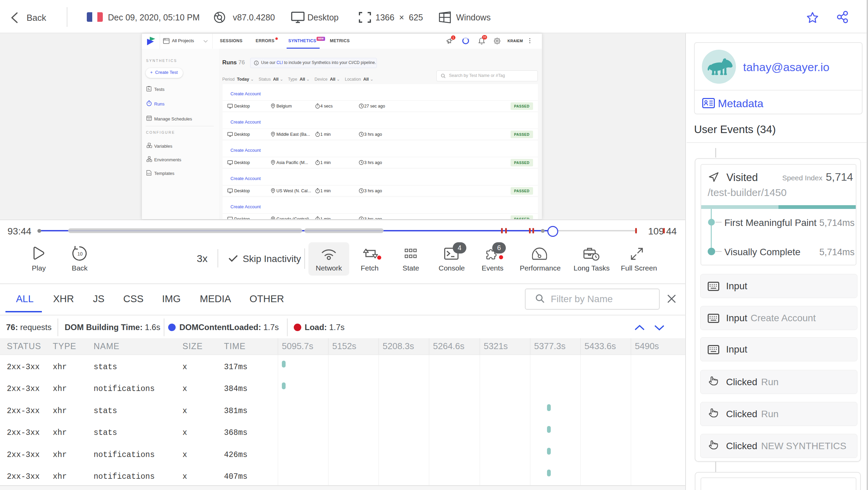 This screenshot has width=868, height=490. I want to click on svg-text: 10, so click(80, 254).